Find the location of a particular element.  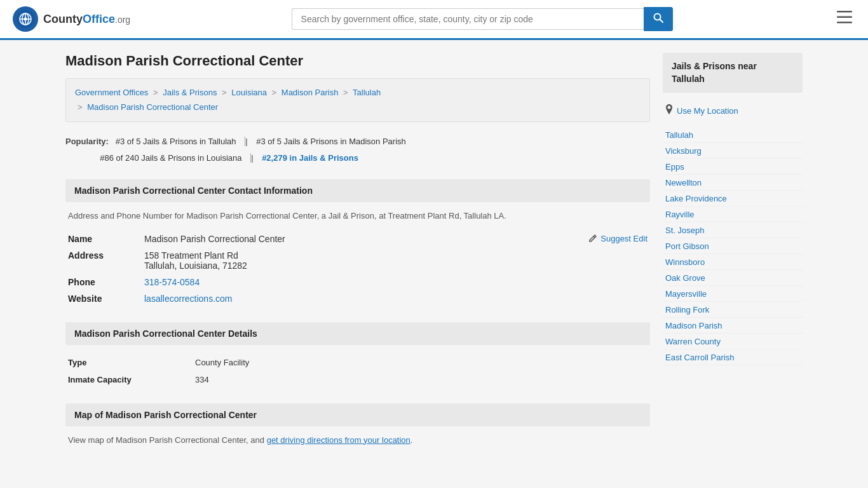

breadcrumb-government-offices: Government Offices is located at coordinates (112, 93).